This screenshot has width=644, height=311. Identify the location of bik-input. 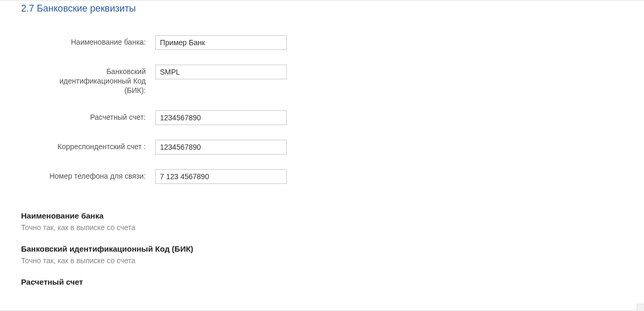
(221, 72).